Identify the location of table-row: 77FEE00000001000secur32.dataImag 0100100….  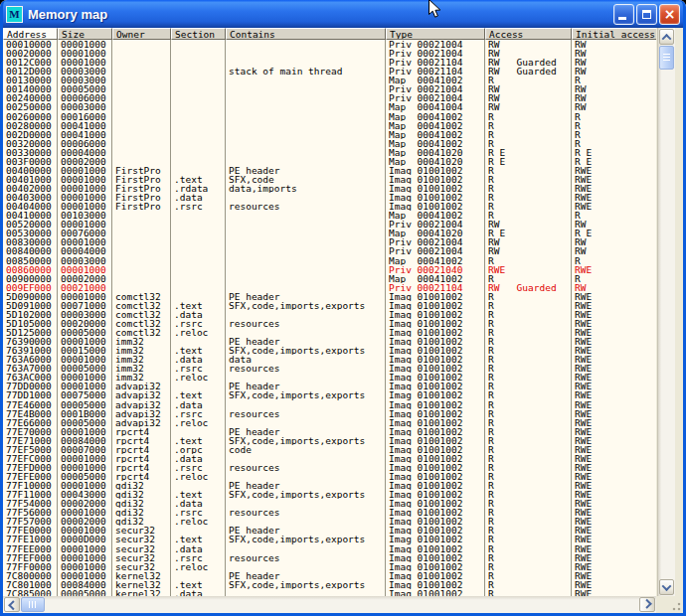
(330, 548).